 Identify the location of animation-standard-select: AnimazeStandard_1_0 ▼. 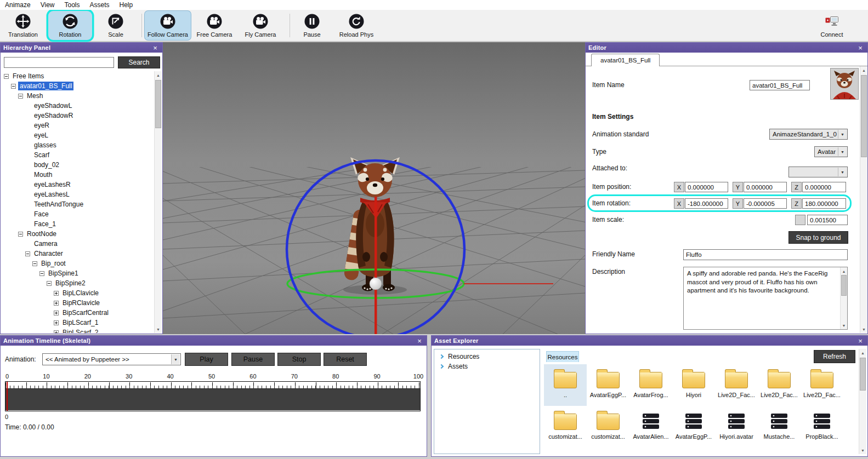
(808, 134).